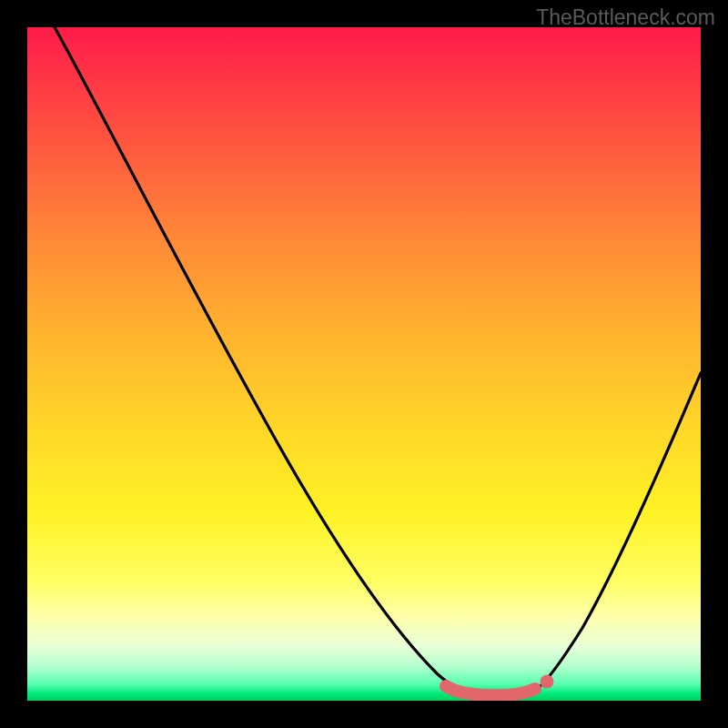  What do you see at coordinates (548, 682) in the screenshot?
I see `bottleneck-optimal-marker` at bounding box center [548, 682].